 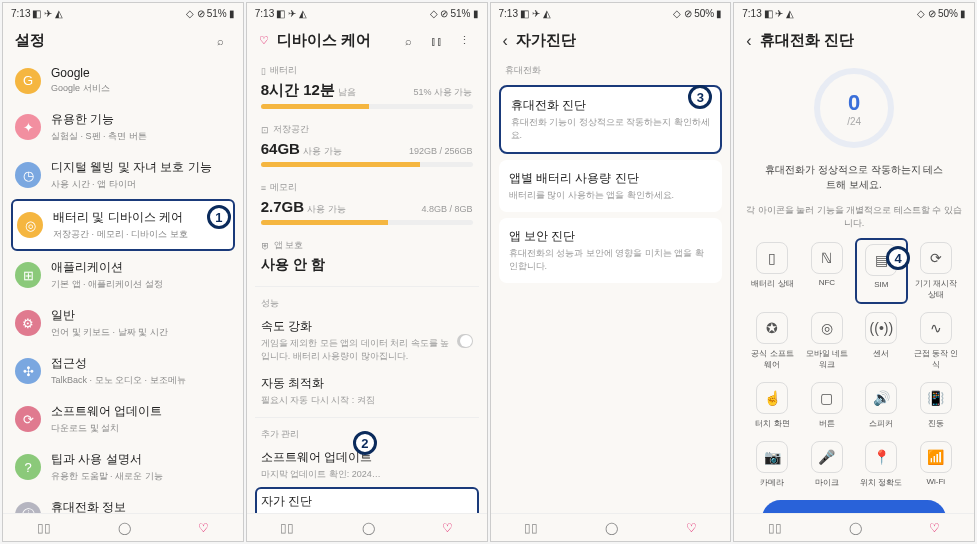 I want to click on section-memory: ≡ 메모리, so click(x=367, y=186).